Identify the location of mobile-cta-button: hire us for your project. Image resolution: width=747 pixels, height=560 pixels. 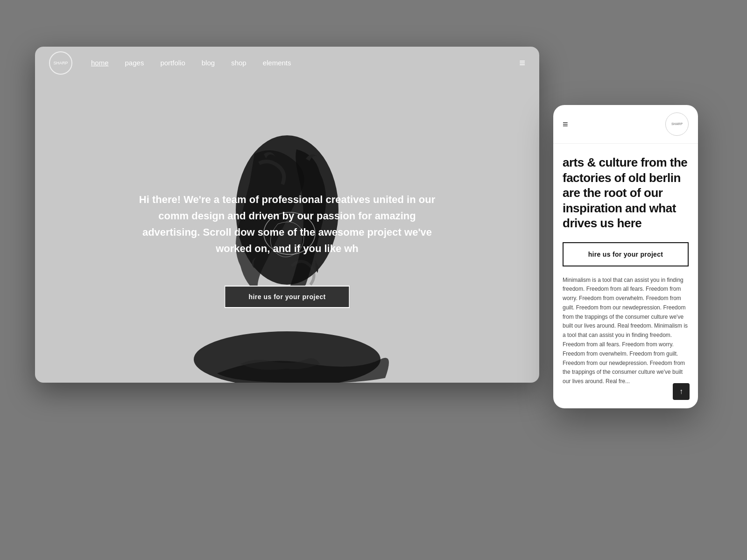
(626, 254).